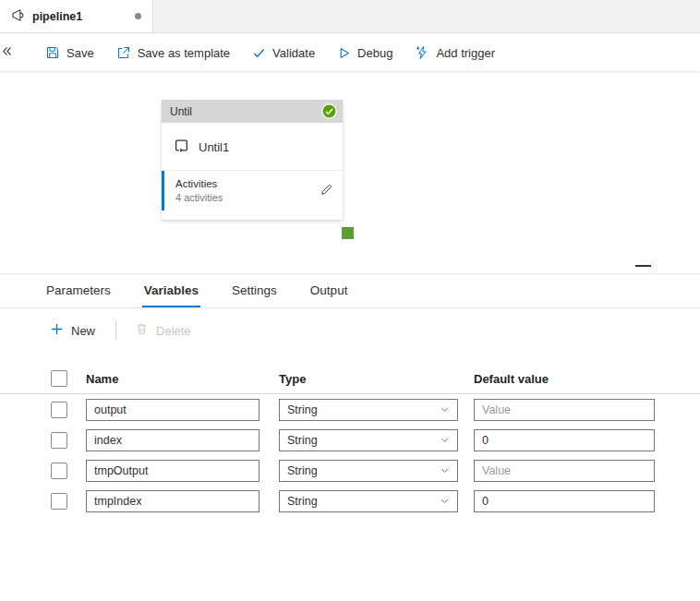  What do you see at coordinates (142, 331) in the screenshot?
I see `trash-icon` at bounding box center [142, 331].